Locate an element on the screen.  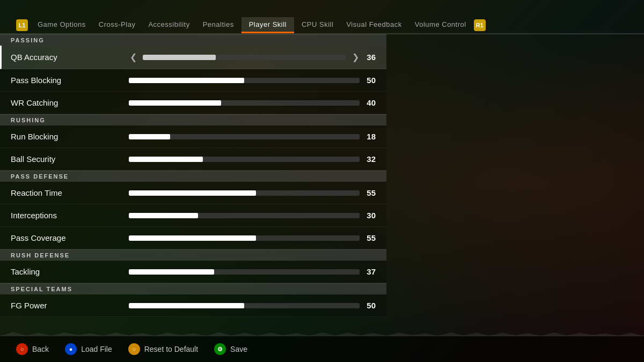
setting-value-pass-coverage: 55 is located at coordinates (368, 238).